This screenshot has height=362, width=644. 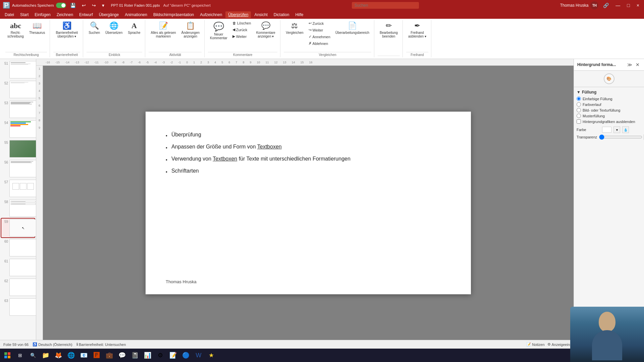 I want to click on transparenz-row: Transparenz, so click(x=609, y=137).